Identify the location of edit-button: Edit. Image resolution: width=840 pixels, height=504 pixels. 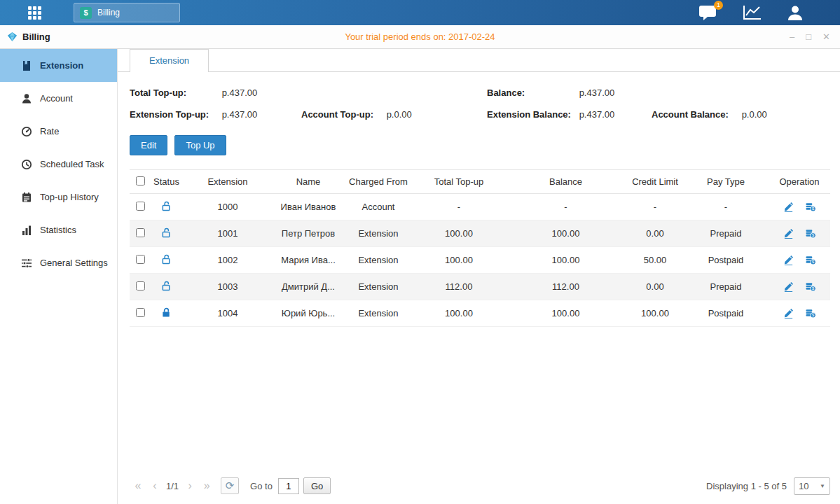
(149, 146).